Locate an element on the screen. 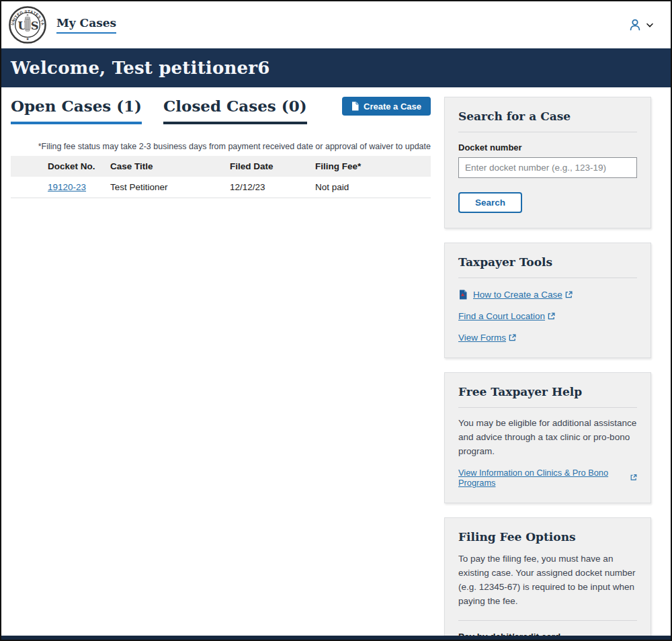 This screenshot has height=641, width=672. app-header: UNITED STATES TAX COURT ★ U S My Cases is located at coordinates (336, 25).